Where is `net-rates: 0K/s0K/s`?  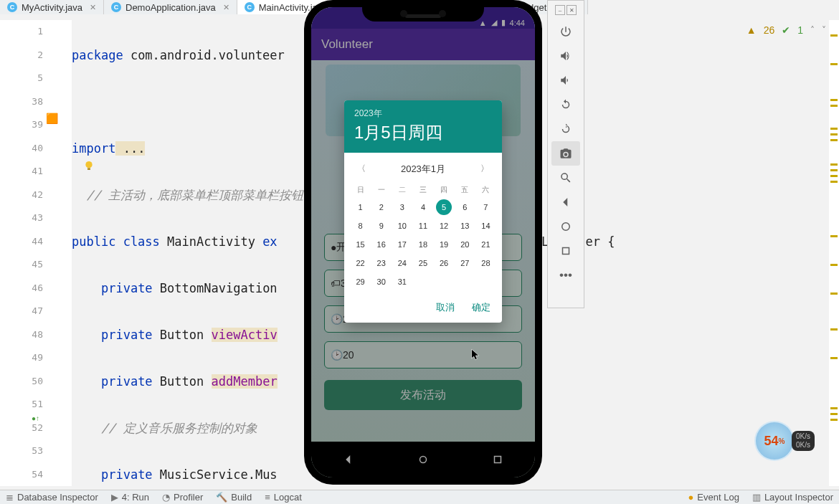
net-rates: 0K/s0K/s is located at coordinates (803, 441).